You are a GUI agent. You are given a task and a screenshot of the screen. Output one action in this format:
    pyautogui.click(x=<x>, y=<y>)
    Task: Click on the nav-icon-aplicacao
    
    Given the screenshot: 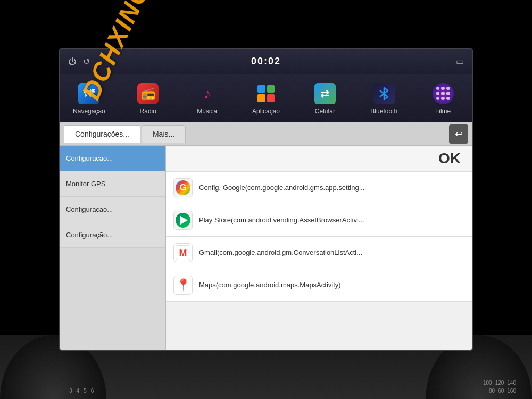 What is the action you would take?
    pyautogui.click(x=266, y=94)
    